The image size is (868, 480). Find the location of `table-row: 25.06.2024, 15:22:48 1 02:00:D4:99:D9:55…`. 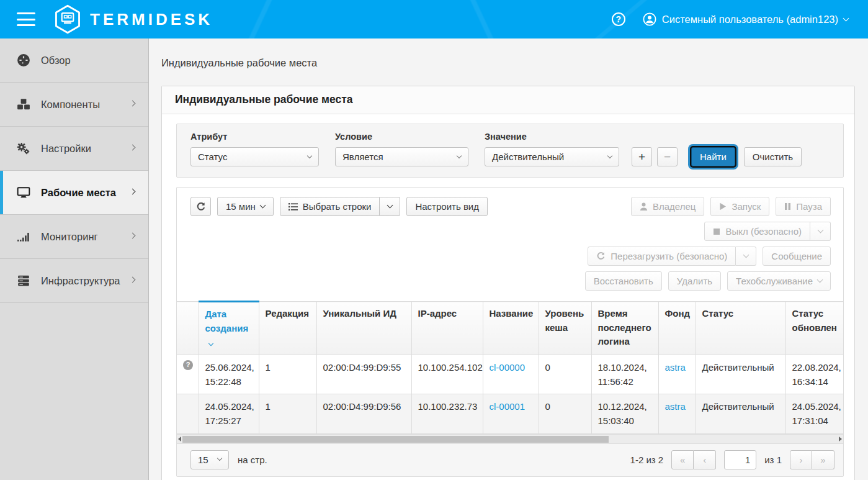

table-row: 25.06.2024, 15:22:48 1 02:00:D4:99:D9:55… is located at coordinates (510, 374).